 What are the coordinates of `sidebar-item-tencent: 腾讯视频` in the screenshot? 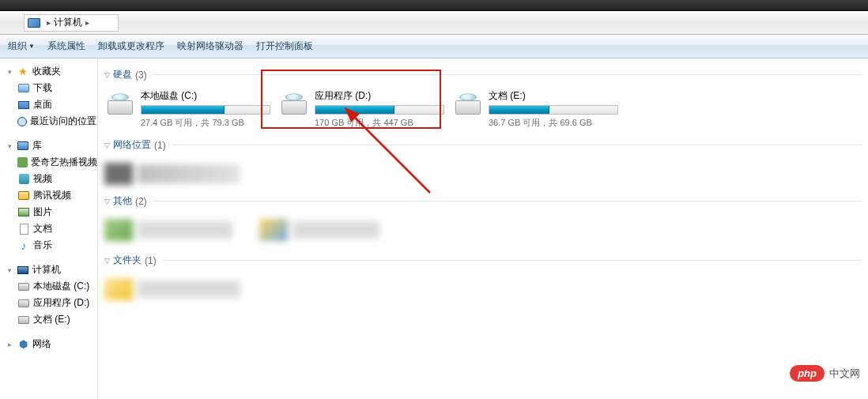 It's located at (49, 196).